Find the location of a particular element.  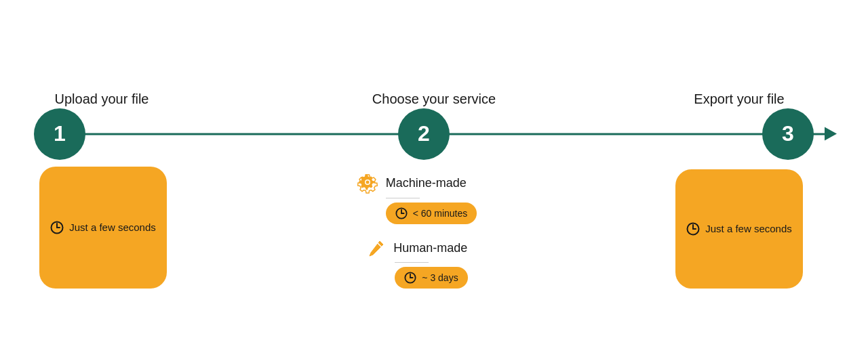

clock-icon-human is located at coordinates (410, 278).